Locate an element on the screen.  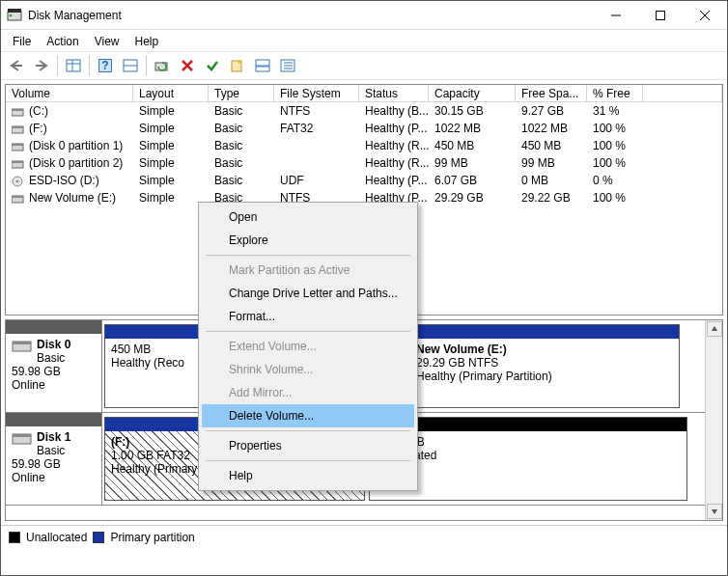
col-type: Type is located at coordinates (241, 94).